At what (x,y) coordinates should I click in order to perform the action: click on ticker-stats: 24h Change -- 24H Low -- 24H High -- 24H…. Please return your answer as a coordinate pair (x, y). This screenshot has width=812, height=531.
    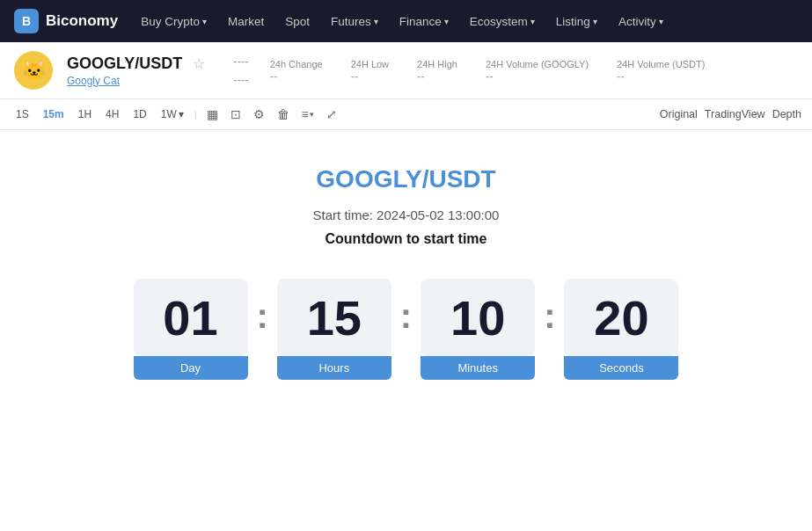
    Looking at the image, I should click on (487, 70).